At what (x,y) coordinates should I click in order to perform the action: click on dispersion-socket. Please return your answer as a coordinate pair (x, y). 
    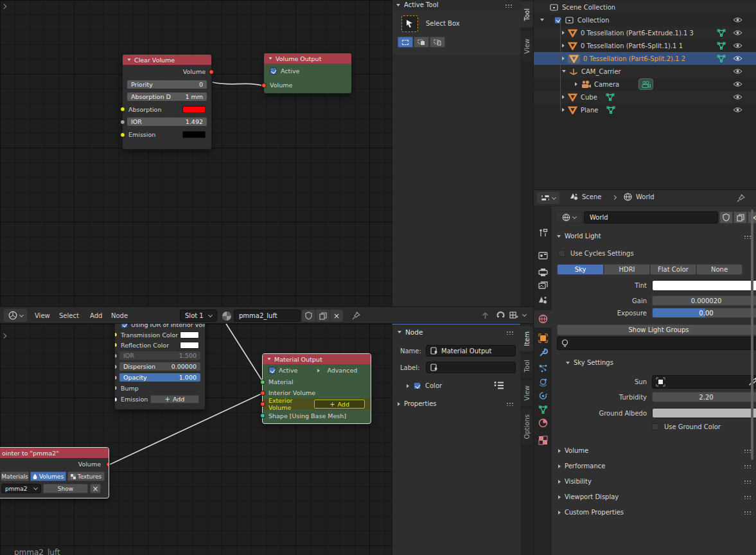
    Looking at the image, I should click on (116, 367).